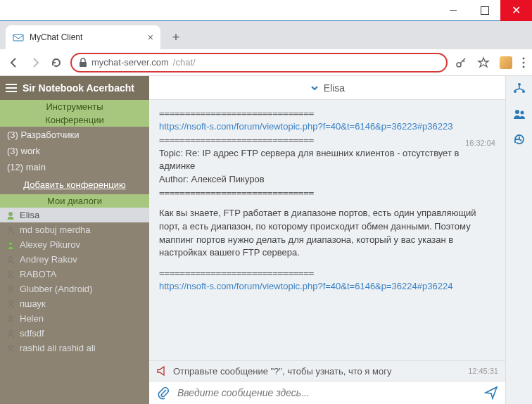  I want to click on attach-icon, so click(163, 393).